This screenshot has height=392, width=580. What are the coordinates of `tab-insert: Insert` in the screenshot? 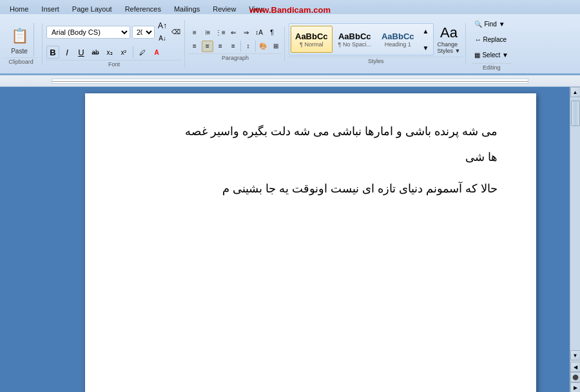 It's located at (50, 9).